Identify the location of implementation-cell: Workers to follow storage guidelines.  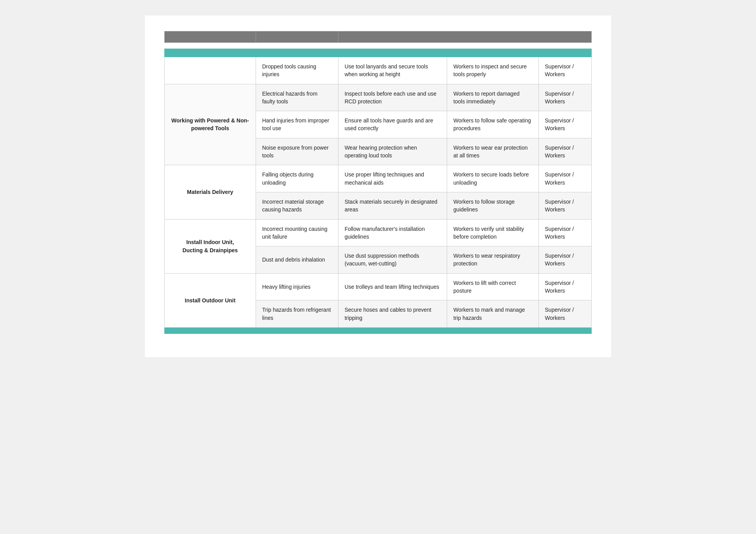
(493, 206).